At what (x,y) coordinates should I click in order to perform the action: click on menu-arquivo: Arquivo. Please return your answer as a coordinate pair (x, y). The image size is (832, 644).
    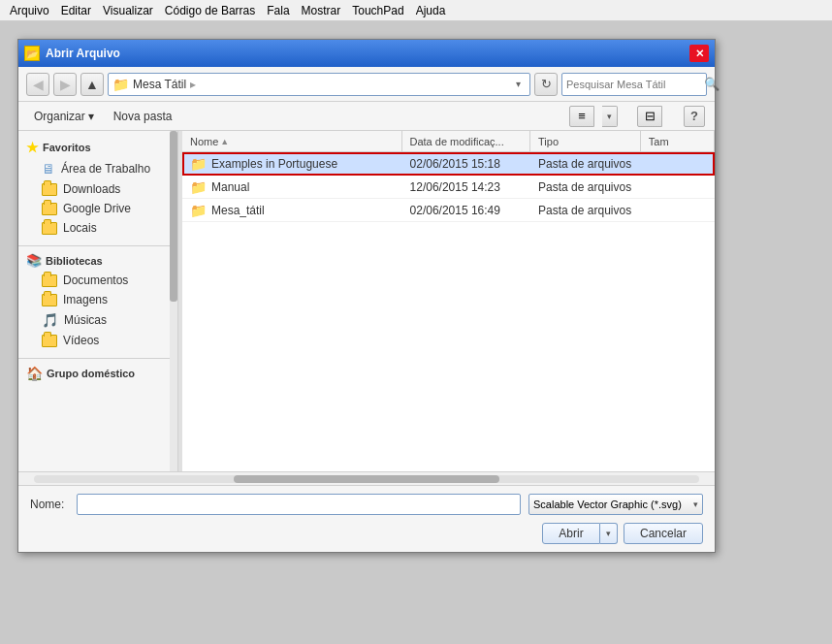
    Looking at the image, I should click on (29, 11).